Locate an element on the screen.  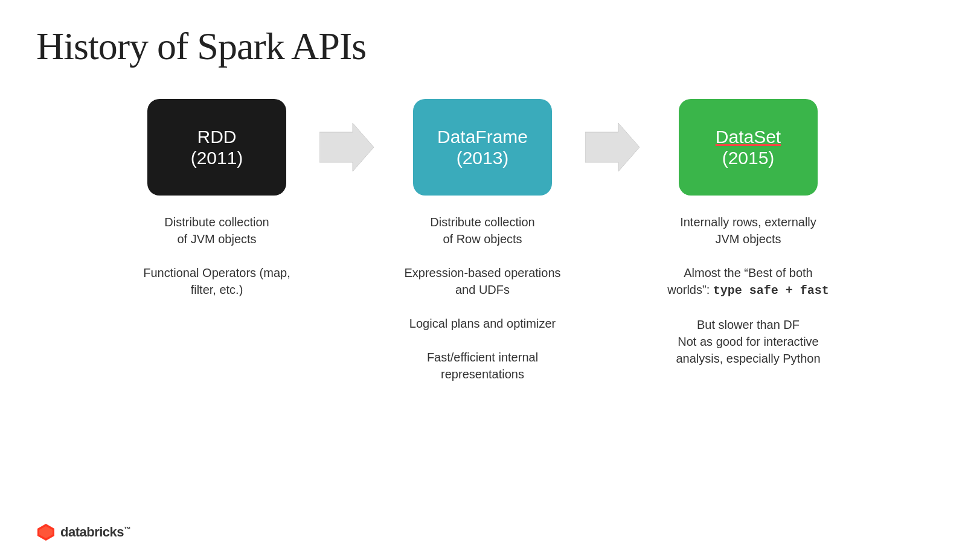
df-desc-1: Distribute collectionof Row objects is located at coordinates (482, 231).